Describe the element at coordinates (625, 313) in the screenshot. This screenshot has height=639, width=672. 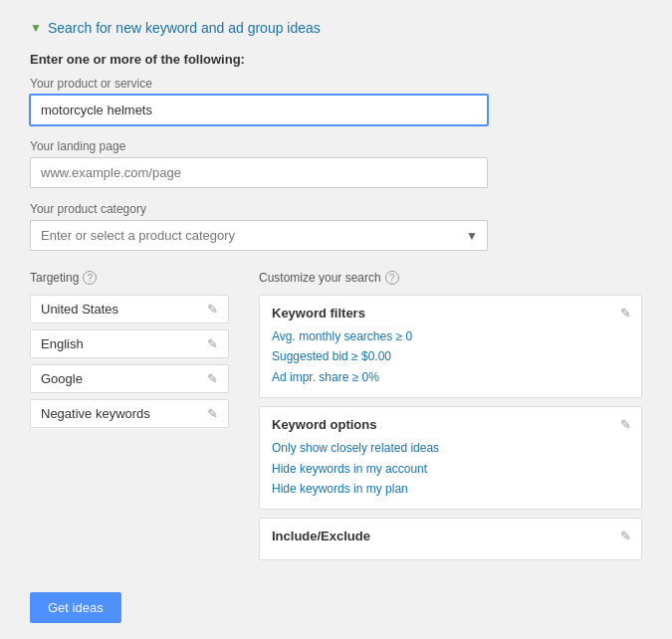
I see `keyword-filters-edit-icon: ✎` at that location.